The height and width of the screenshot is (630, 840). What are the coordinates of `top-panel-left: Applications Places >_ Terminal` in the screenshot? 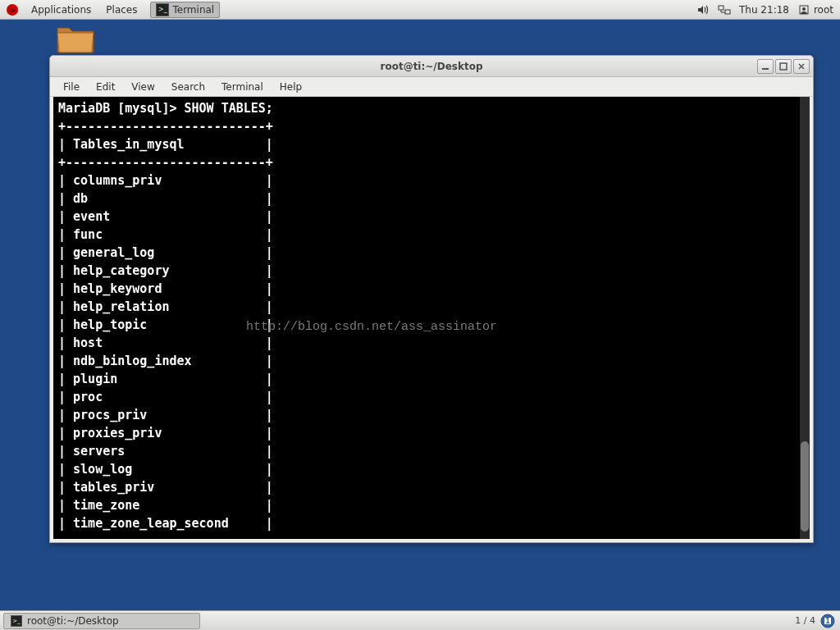 It's located at (110, 10).